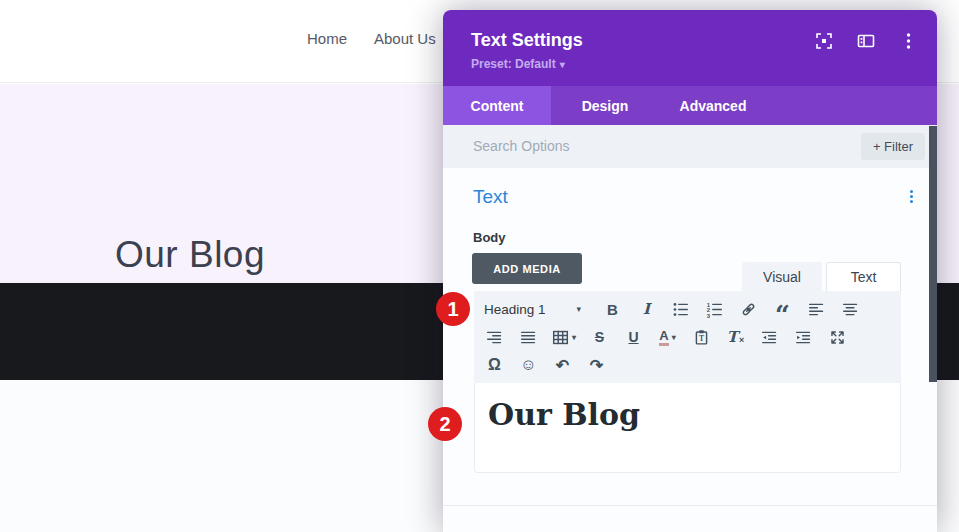 This screenshot has width=959, height=532. I want to click on tab-design: Design, so click(605, 106).